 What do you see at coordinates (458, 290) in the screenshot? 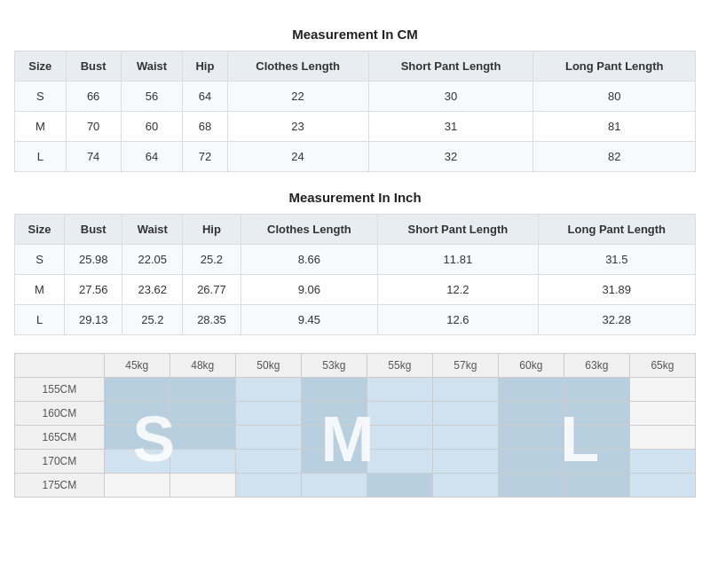
I see `inch-data-cell: 12.2` at bounding box center [458, 290].